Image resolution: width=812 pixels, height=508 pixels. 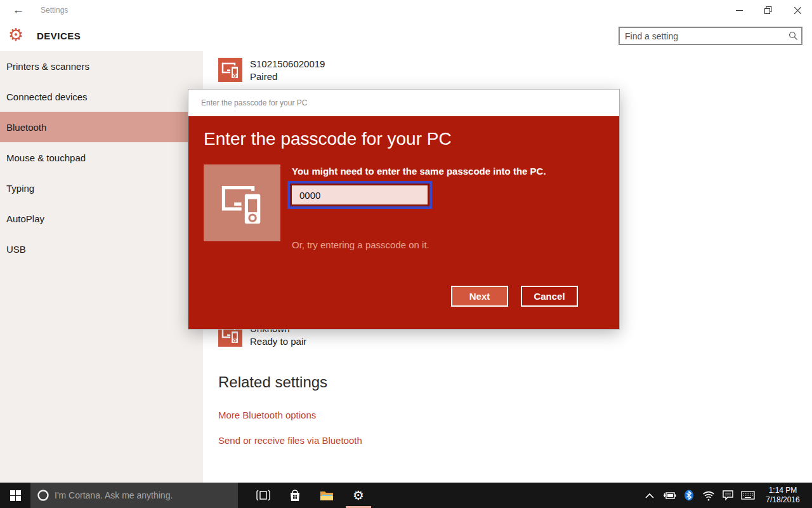 What do you see at coordinates (15, 495) in the screenshot?
I see `windows-logo-icon` at bounding box center [15, 495].